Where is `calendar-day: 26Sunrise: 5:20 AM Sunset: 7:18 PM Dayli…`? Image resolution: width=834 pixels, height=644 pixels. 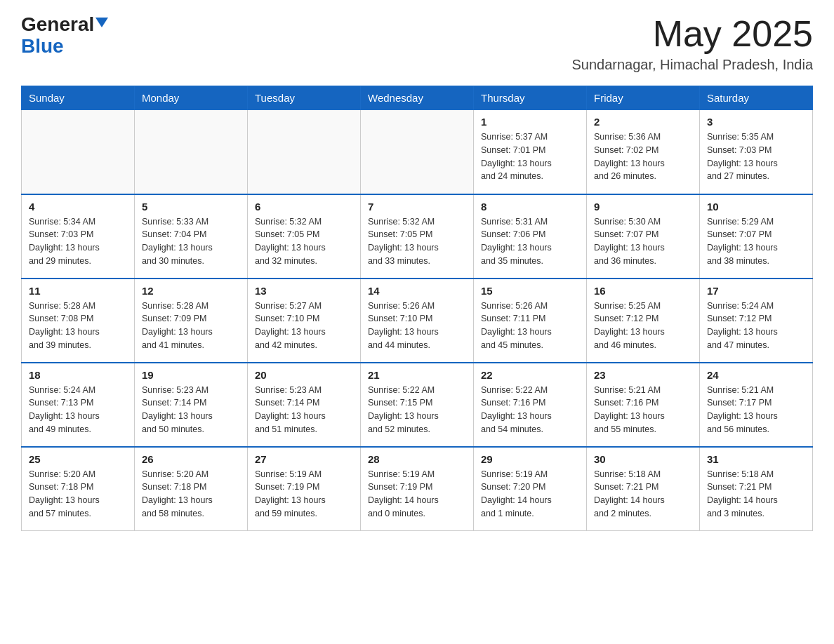 calendar-day: 26Sunrise: 5:20 AM Sunset: 7:18 PM Dayli… is located at coordinates (191, 489).